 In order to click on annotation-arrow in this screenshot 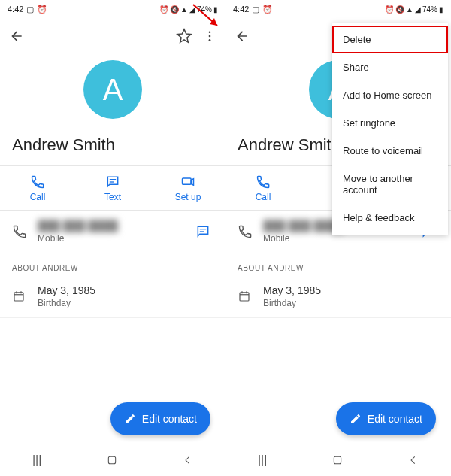, I will do `click(210, 22)`.